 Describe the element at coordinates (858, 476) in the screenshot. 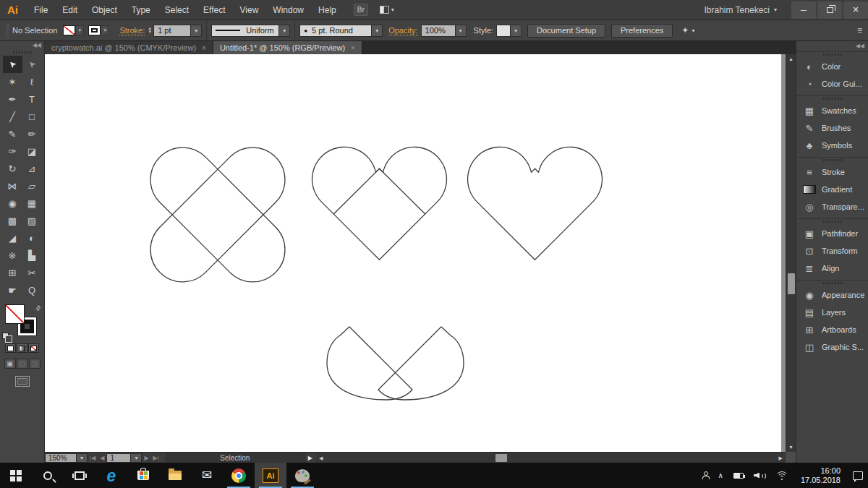

I see `action-center-button` at that location.